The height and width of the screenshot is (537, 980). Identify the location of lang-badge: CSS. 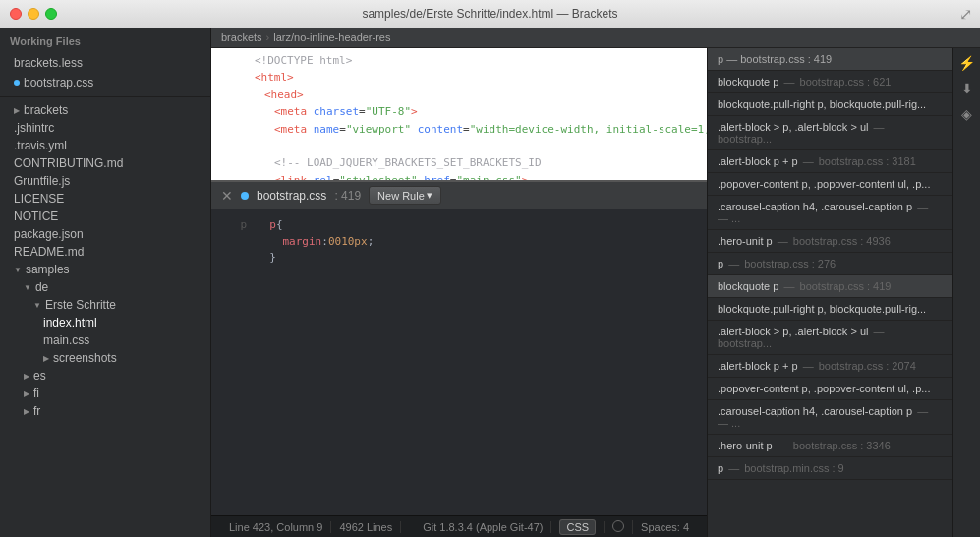
(578, 527).